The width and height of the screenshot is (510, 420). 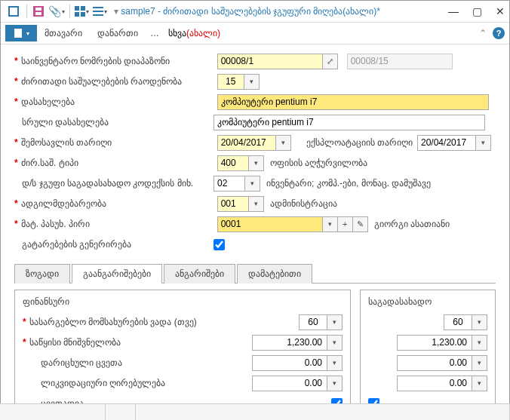 What do you see at coordinates (119, 61) in the screenshot?
I see `label-inv-range: საინვენტარო ნომრების დიაპაზონი` at bounding box center [119, 61].